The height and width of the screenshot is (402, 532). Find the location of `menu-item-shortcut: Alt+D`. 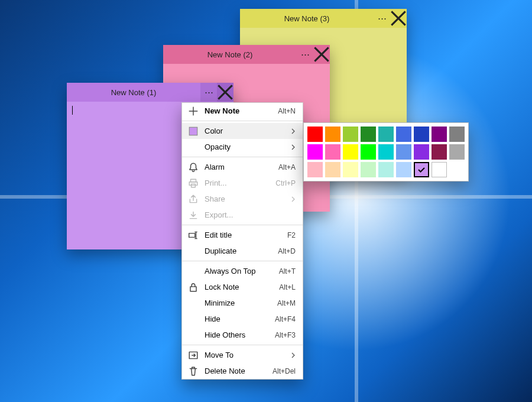

menu-item-shortcut: Alt+D is located at coordinates (287, 251).